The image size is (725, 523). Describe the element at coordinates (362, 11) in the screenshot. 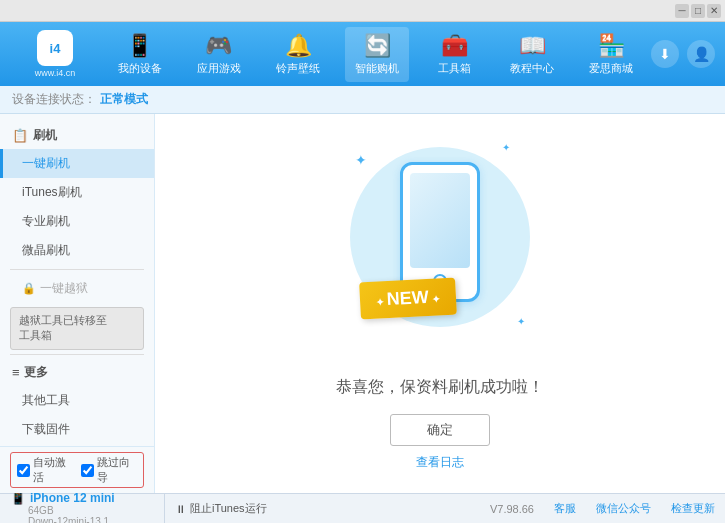

I see `title-bar: ─ □ ✕` at that location.